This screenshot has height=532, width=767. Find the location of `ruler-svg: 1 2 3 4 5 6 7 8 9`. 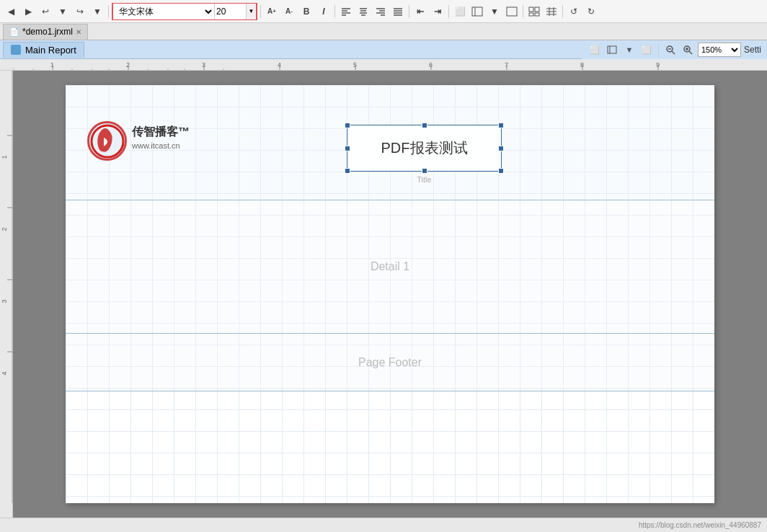

ruler-svg: 1 2 3 4 5 6 7 8 9 is located at coordinates (390, 65).